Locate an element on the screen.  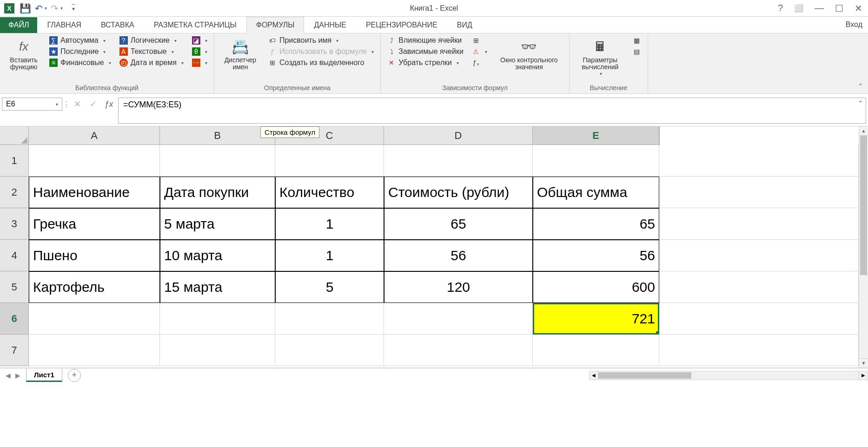
cell-C5: 5 is located at coordinates (330, 287).